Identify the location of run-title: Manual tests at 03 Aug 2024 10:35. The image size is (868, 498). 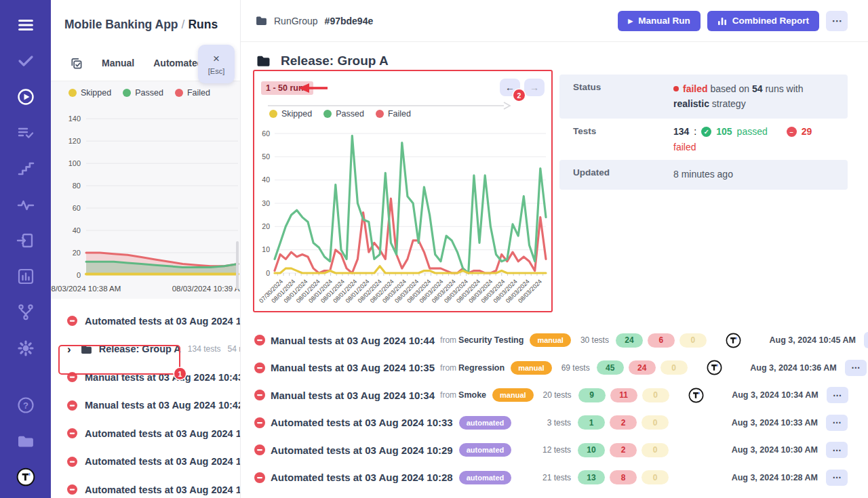
(353, 367).